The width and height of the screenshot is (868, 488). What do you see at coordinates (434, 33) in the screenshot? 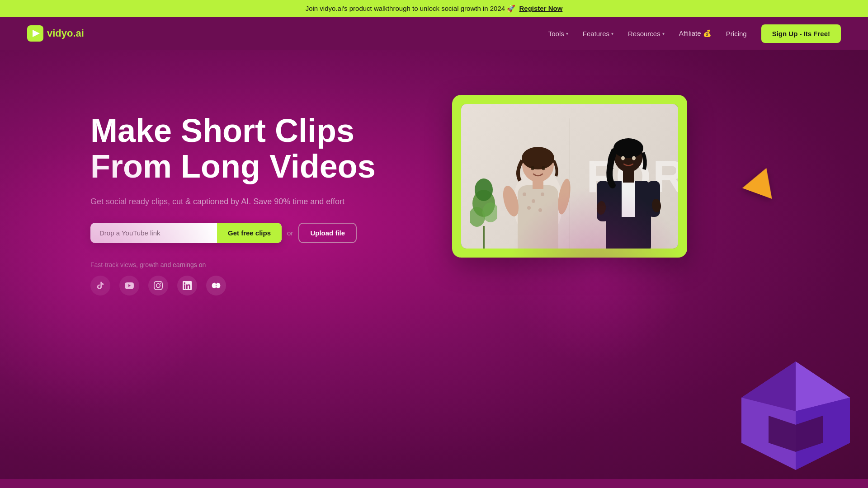
I see `navbar: vidyo.ai Tools ▾ Features ▾ Resources ▾ …` at bounding box center [434, 33].